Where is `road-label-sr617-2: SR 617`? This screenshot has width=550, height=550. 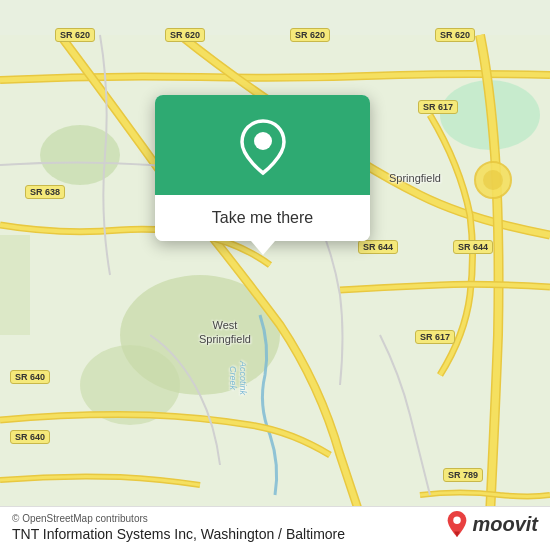 road-label-sr617-2: SR 617 is located at coordinates (435, 337).